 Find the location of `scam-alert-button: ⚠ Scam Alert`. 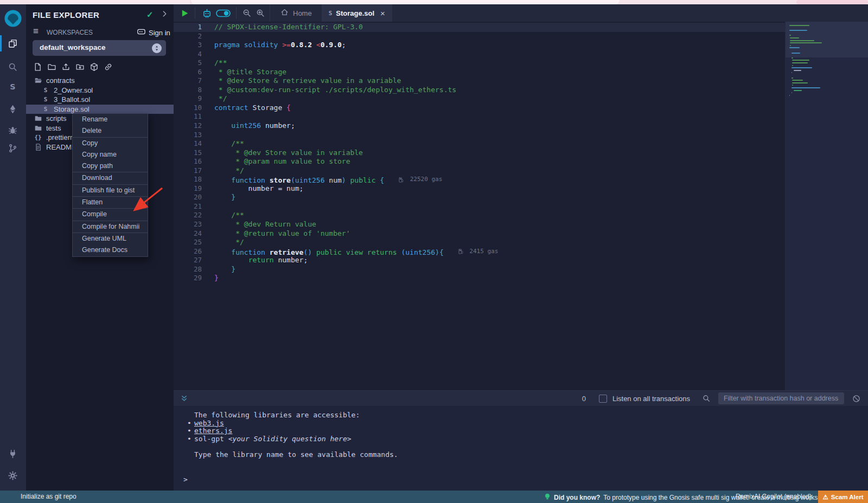

scam-alert-button: ⚠ Scam Alert is located at coordinates (843, 496).